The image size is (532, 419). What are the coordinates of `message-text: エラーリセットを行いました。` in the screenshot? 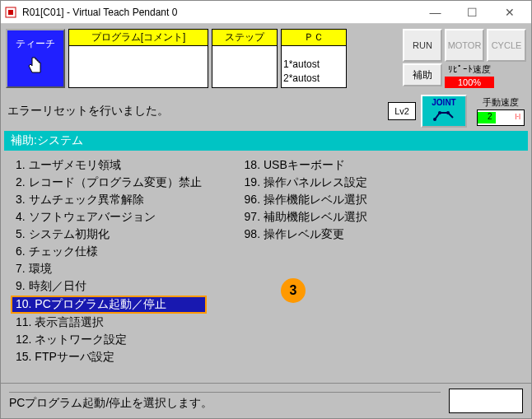 It's located at (195, 111).